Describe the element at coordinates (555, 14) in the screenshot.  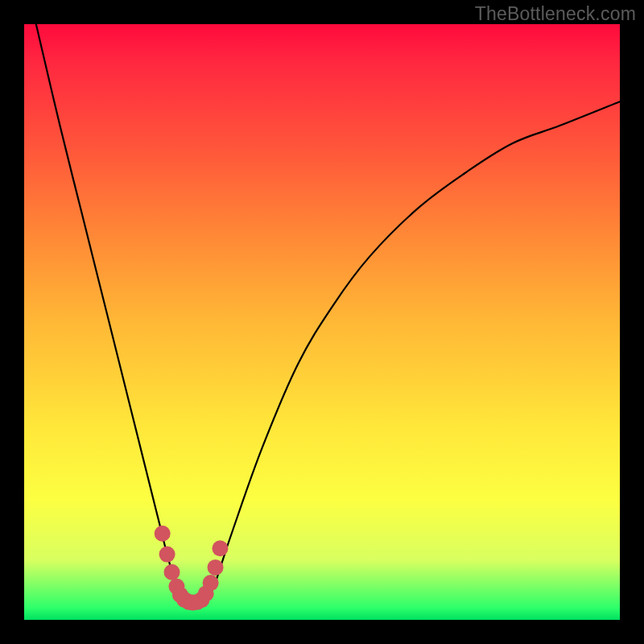
I see `watermark-text: TheBottleneck.com` at that location.